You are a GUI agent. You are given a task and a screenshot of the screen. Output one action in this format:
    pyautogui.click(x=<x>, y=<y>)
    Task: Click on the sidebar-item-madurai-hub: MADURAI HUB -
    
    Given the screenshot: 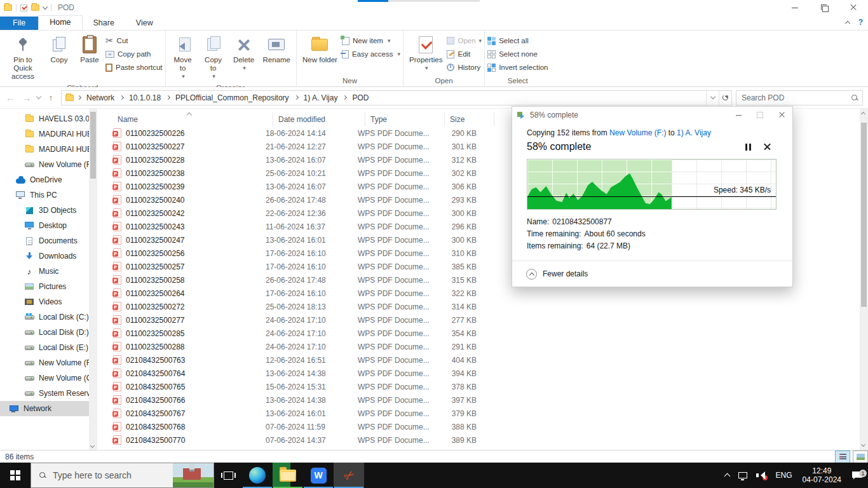 What is the action you would take?
    pyautogui.click(x=44, y=149)
    